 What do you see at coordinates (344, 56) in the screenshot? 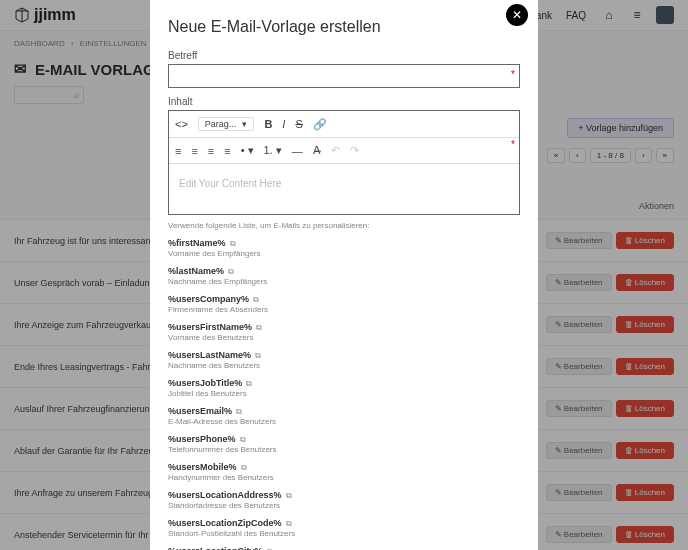
I see `subject-label: Betreff` at bounding box center [344, 56].